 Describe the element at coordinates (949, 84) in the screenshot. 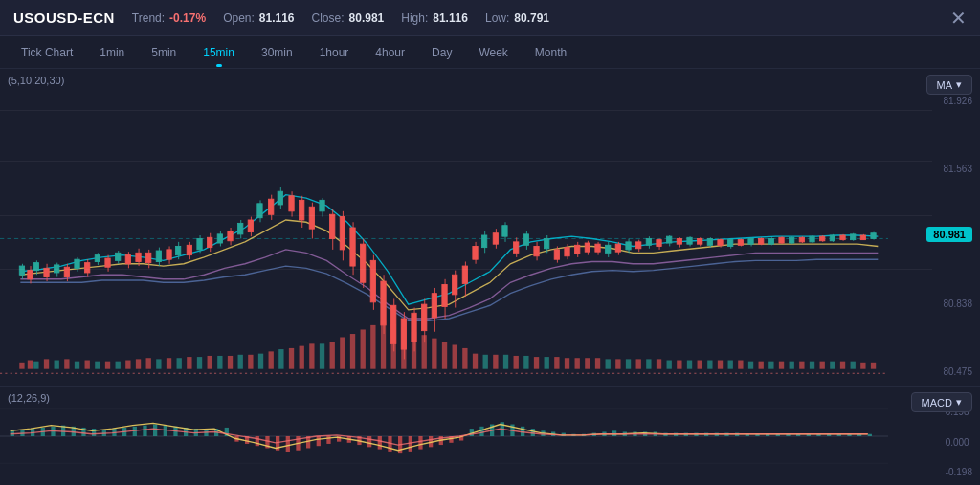

I see `ma-dropdown-button: MA ▾` at that location.